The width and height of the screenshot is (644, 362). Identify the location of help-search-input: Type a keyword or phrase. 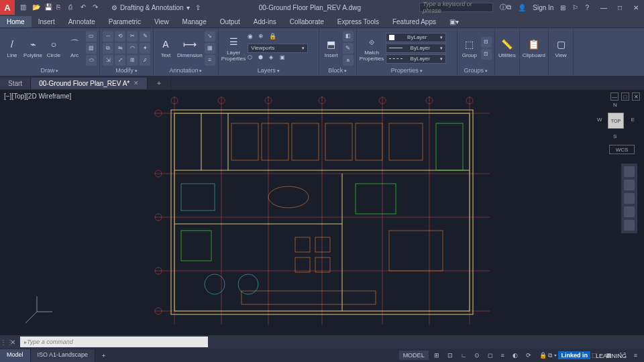
(456, 7).